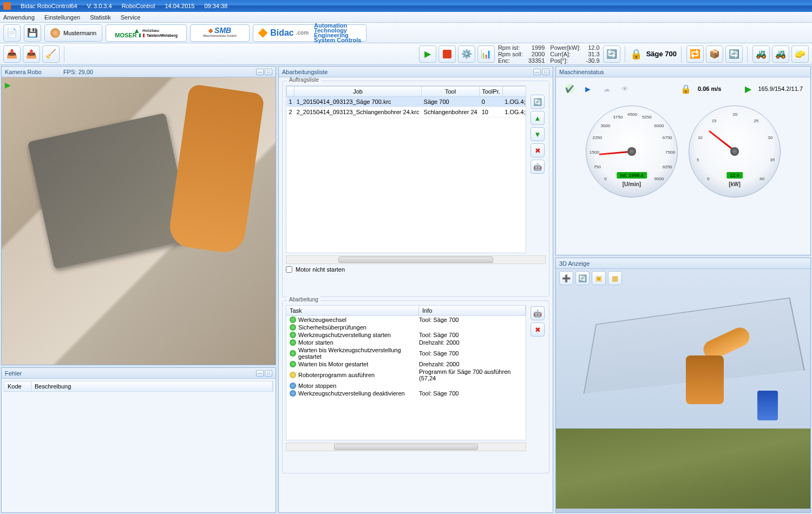  I want to click on status-ok-icon: ✔️, so click(569, 89).